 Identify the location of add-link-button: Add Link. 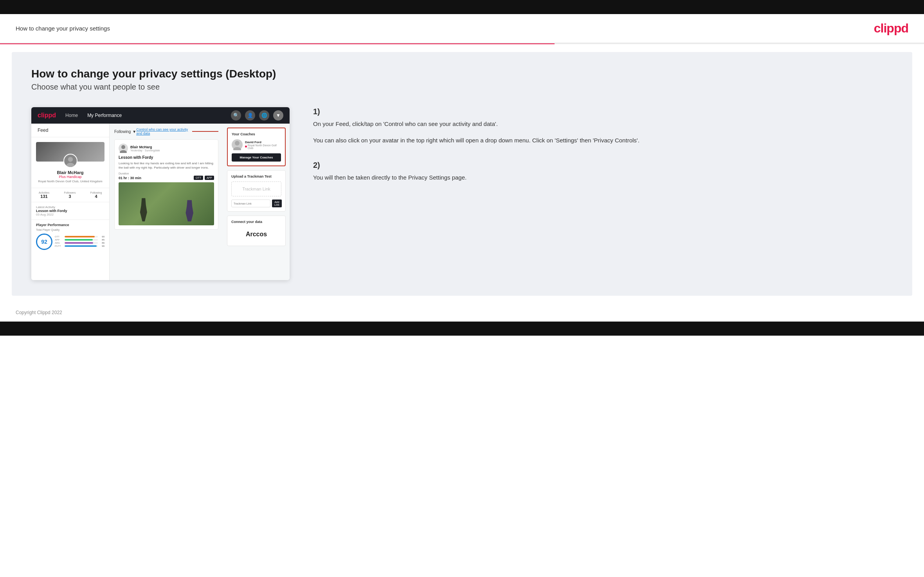
(277, 203).